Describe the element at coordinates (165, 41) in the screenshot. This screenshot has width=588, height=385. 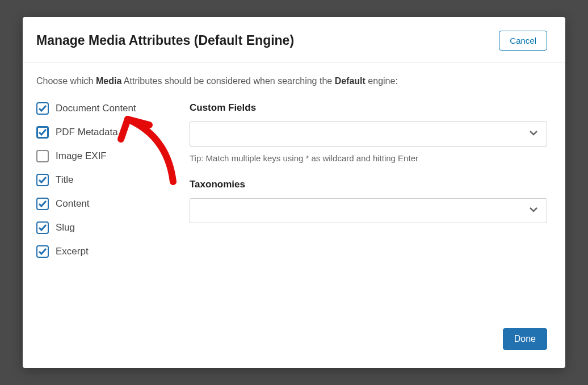
I see `modal-title: Manage Media Attributes (Default Engine)` at that location.